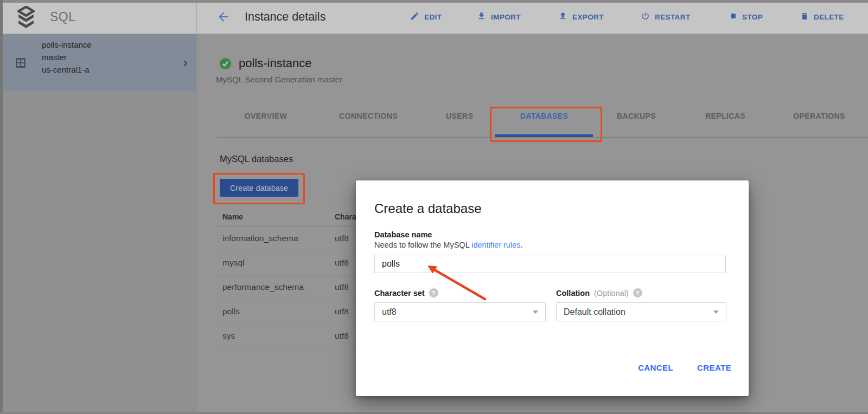 The height and width of the screenshot is (414, 868). I want to click on power-icon, so click(646, 17).